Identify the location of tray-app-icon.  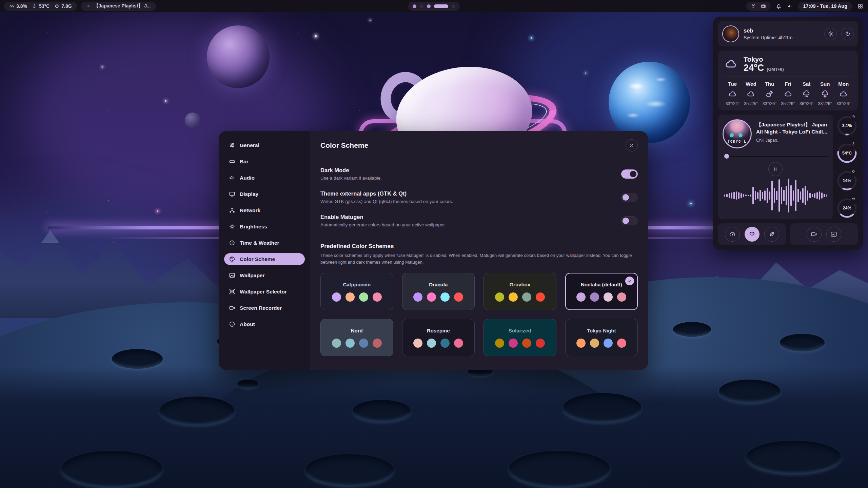
(753, 6).